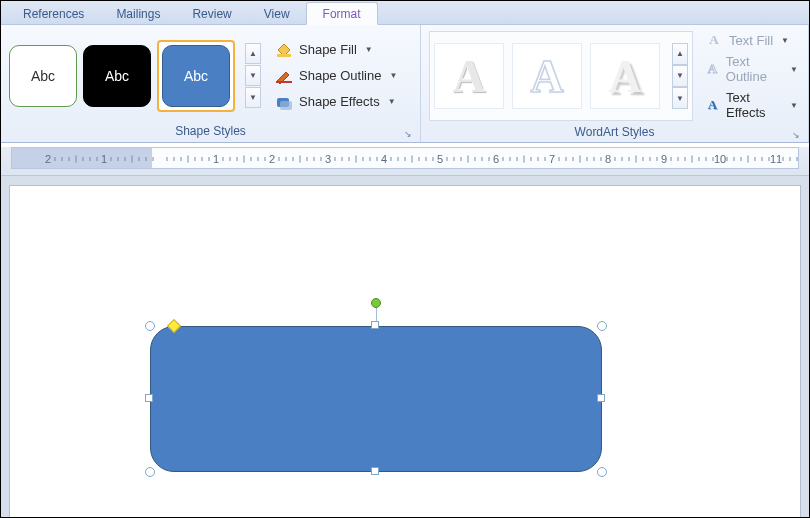 This screenshot has width=810, height=518. I want to click on text-outline-icon: A, so click(712, 69).